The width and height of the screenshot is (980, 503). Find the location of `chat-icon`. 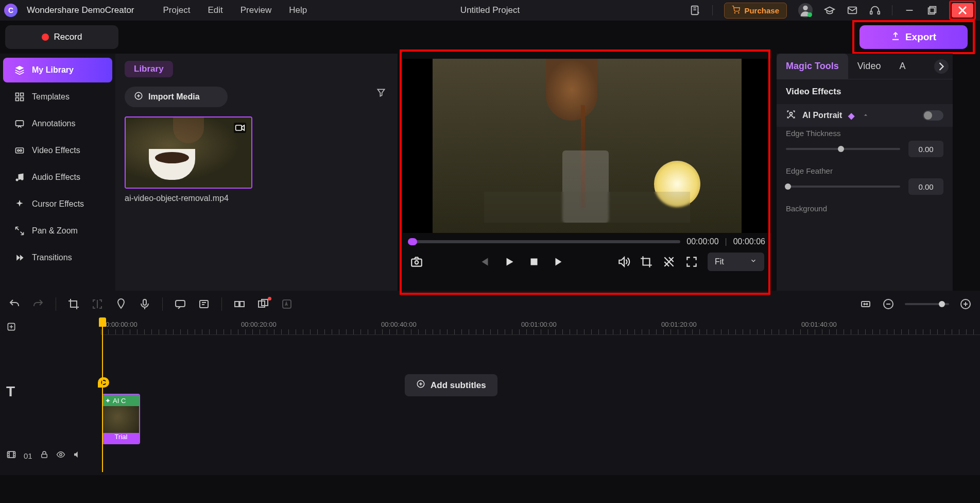

chat-icon is located at coordinates (180, 304).